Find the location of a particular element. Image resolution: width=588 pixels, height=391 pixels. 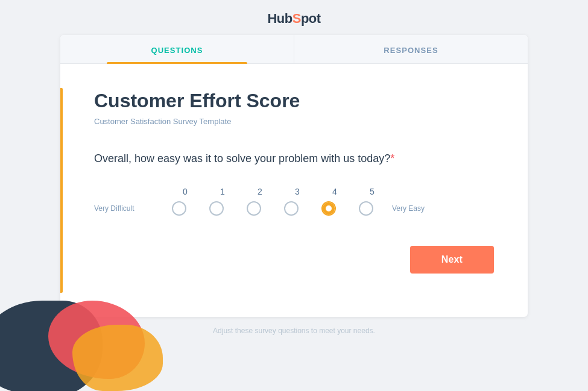

left-accent-bar is located at coordinates (62, 190).